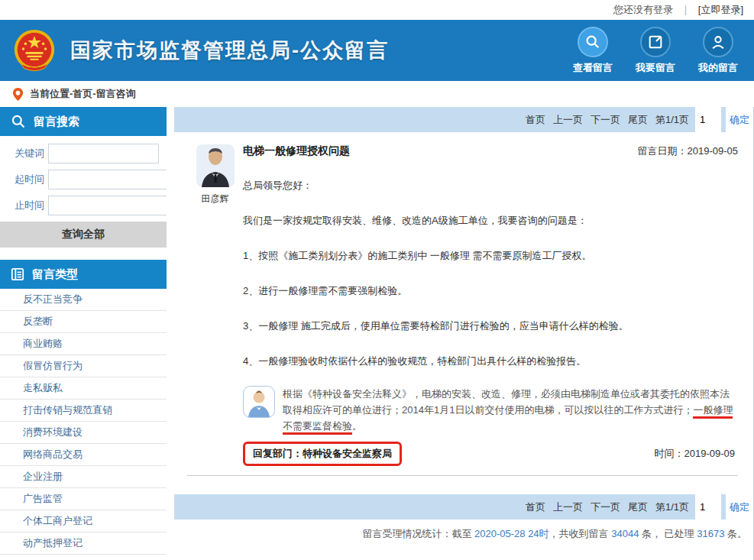 This screenshot has height=560, width=754. Describe the element at coordinates (377, 50) in the screenshot. I see `site-header: 国家市场监督管理总局-公众留言 查看留言 我要留言 我的留言` at that location.